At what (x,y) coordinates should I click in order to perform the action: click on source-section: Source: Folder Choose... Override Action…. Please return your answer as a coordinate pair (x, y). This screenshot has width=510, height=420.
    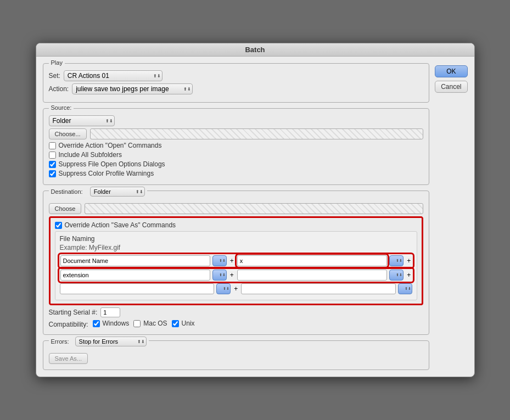
    Looking at the image, I should click on (236, 147).